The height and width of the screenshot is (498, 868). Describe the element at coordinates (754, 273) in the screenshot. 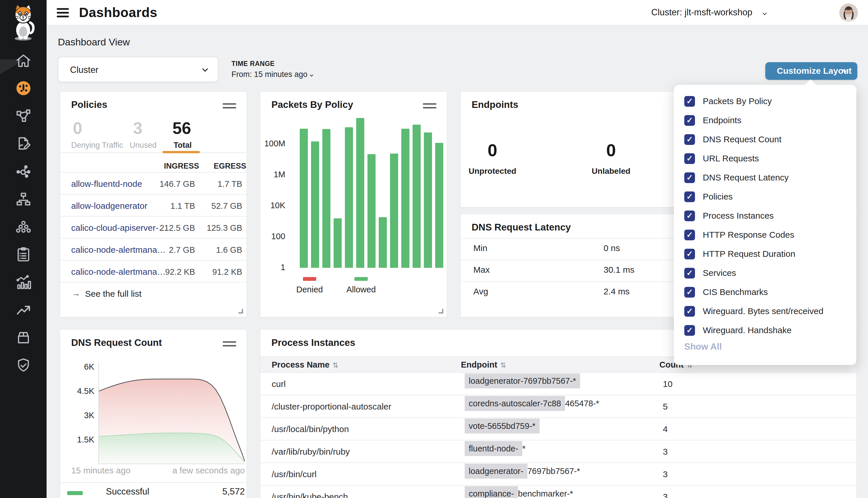

I see `customize-menu-item: ✓Services` at that location.